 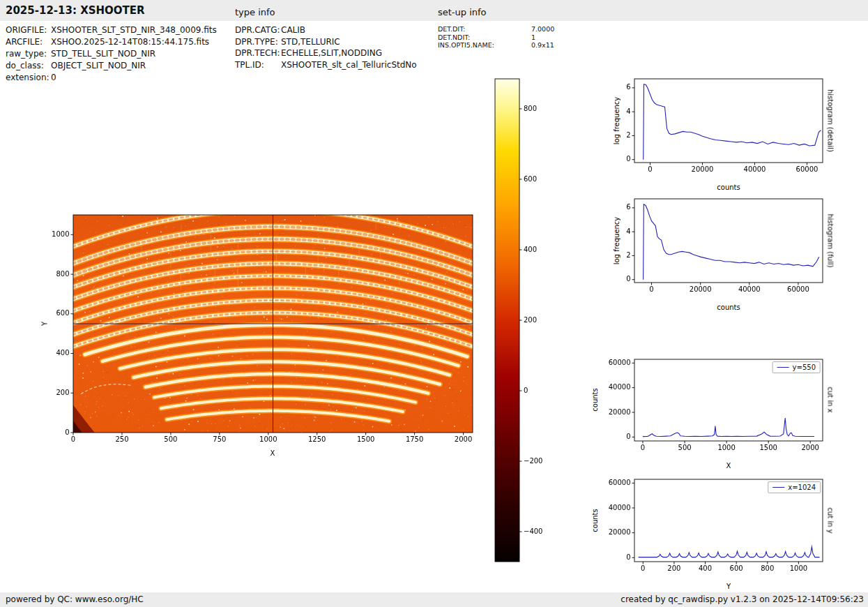 I want to click on meta-value: CALIB, so click(x=293, y=31).